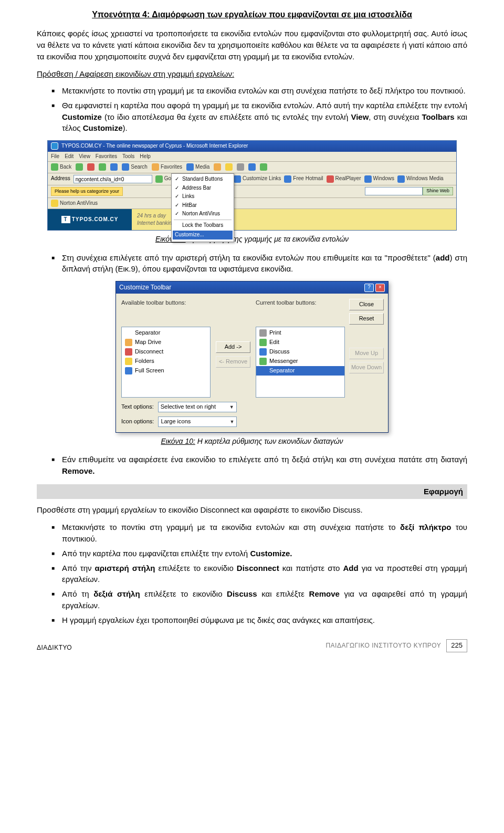  Describe the element at coordinates (166, 362) in the screenshot. I see `available-listbox: Separator Map Drive Disconnect Folders F…` at that location.